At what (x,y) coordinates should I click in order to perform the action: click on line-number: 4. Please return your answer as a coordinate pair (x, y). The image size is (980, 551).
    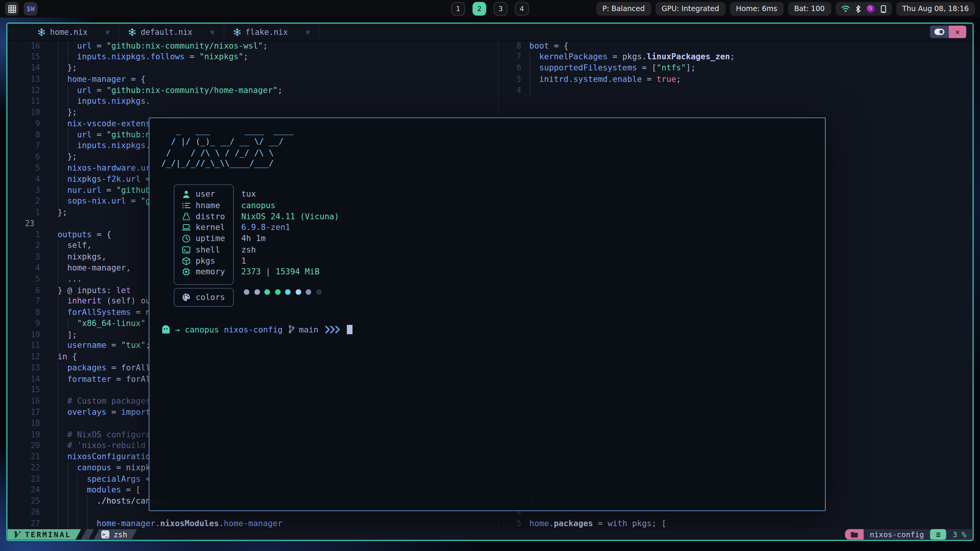
    Looking at the image, I should click on (512, 90).